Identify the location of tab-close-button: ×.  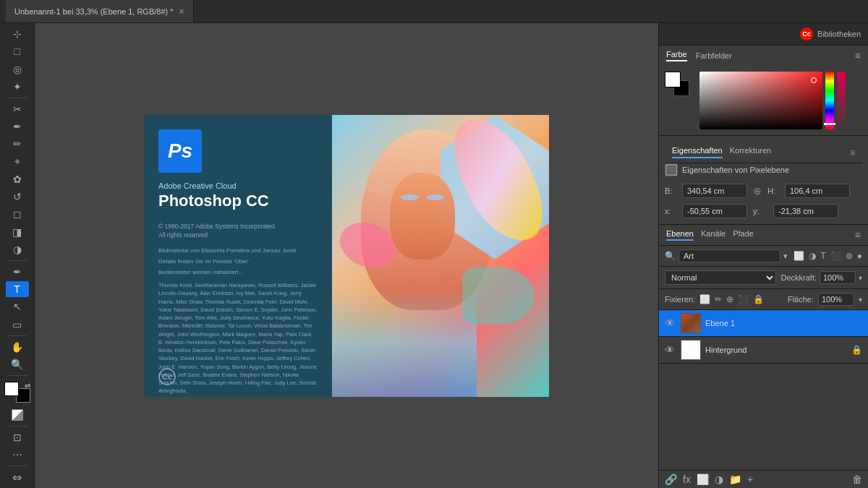
(182, 12).